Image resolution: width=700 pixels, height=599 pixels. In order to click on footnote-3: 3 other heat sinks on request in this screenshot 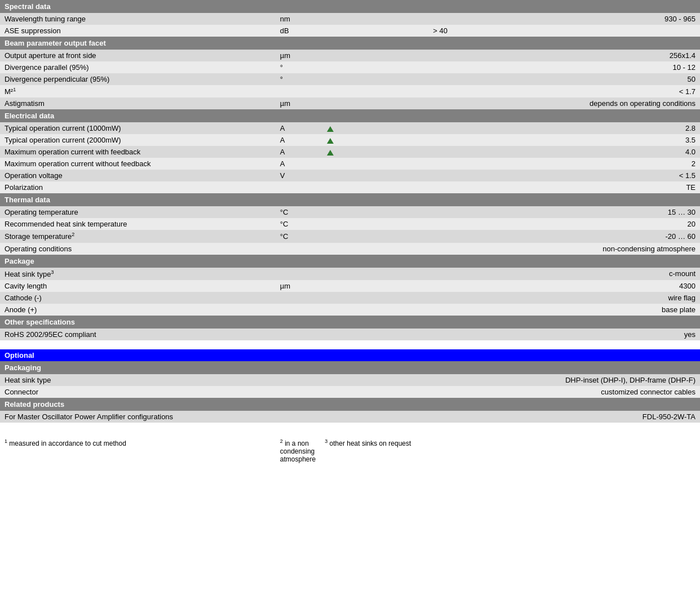, I will do `click(510, 449)`.